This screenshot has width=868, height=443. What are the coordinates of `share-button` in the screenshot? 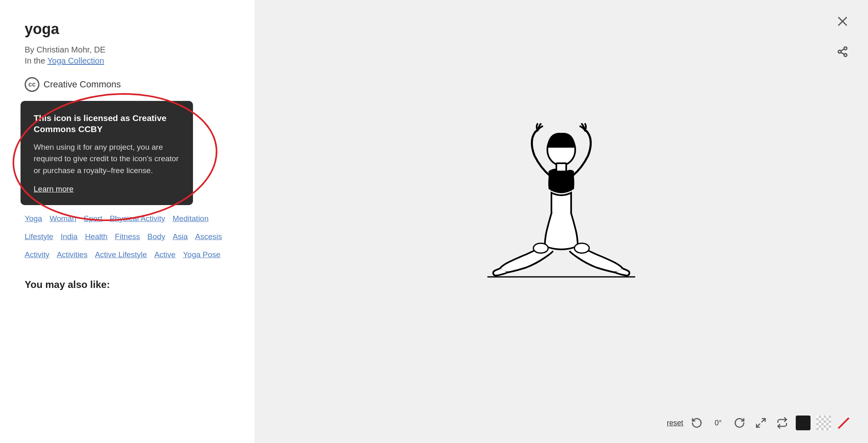 It's located at (843, 52).